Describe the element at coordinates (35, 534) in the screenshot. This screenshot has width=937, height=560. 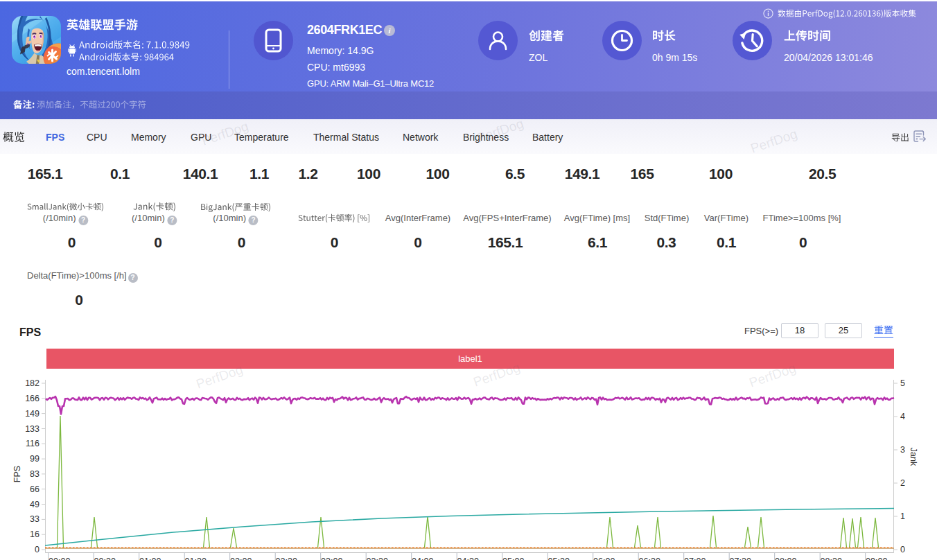
I see `svg-text: 16` at that location.